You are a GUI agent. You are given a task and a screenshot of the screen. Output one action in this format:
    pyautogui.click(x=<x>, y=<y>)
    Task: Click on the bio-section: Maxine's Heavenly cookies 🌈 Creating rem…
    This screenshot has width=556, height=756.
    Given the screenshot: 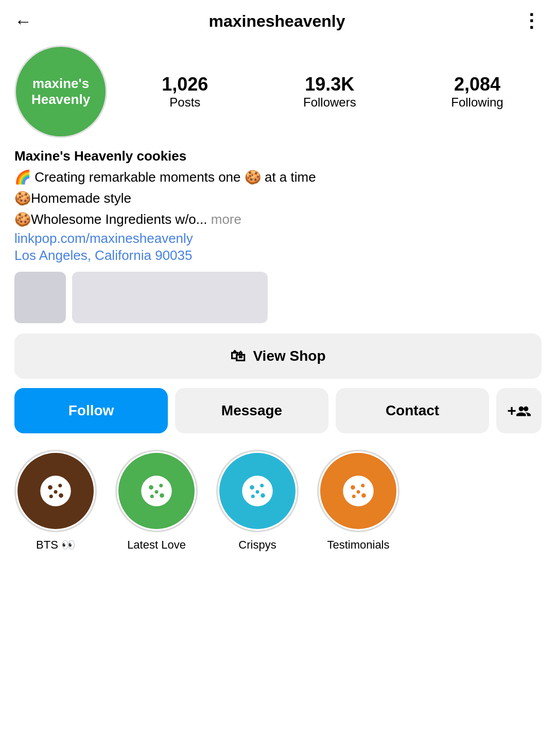 What is the action you would take?
    pyautogui.click(x=278, y=206)
    